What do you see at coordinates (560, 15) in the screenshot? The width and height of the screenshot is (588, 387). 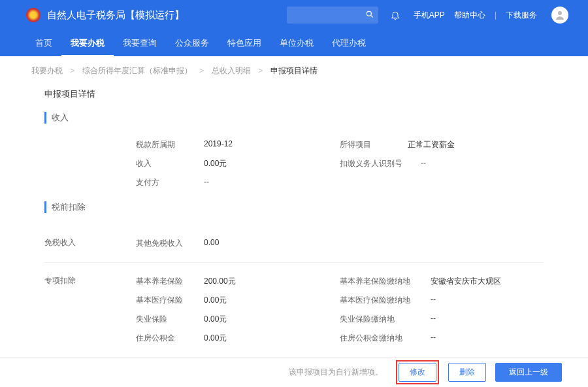 I see `avatar` at bounding box center [560, 15].